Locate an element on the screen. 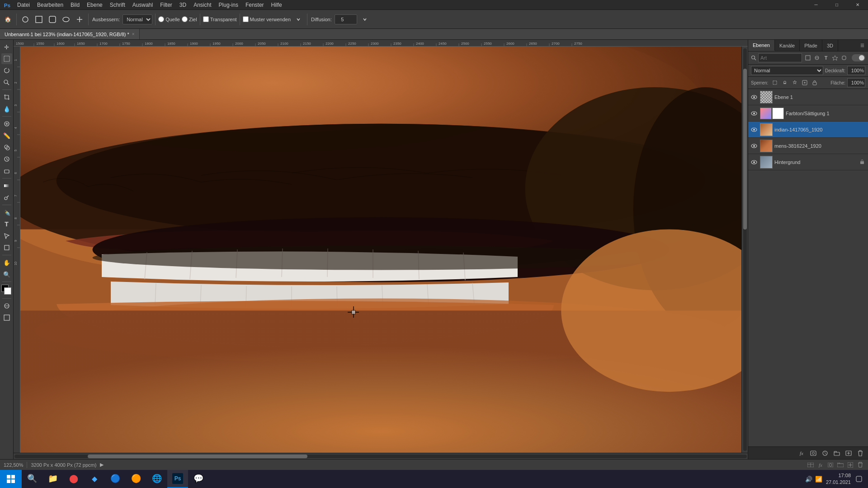  lock-artboard-button is located at coordinates (805, 83).